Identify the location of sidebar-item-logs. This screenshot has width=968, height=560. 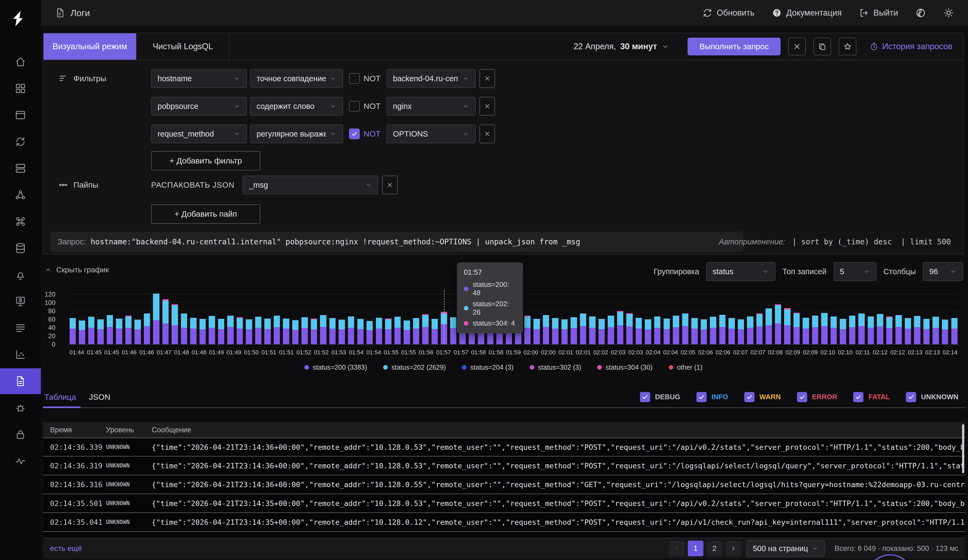
(20, 381).